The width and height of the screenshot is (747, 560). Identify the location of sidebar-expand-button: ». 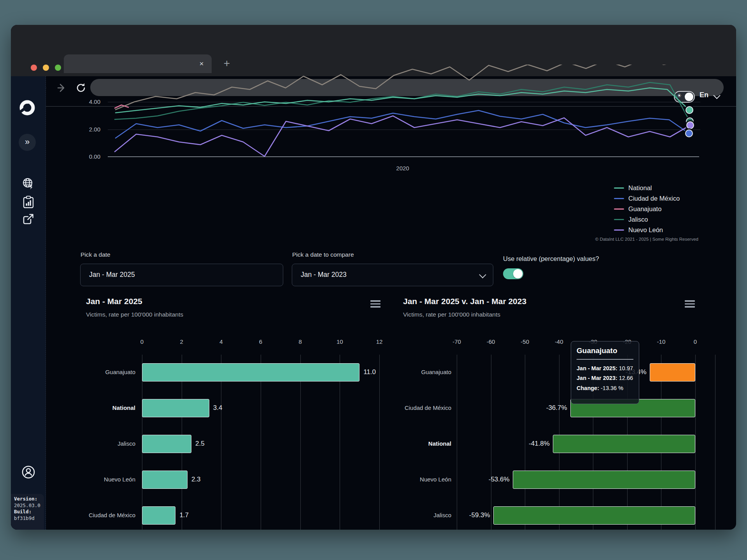
(27, 142).